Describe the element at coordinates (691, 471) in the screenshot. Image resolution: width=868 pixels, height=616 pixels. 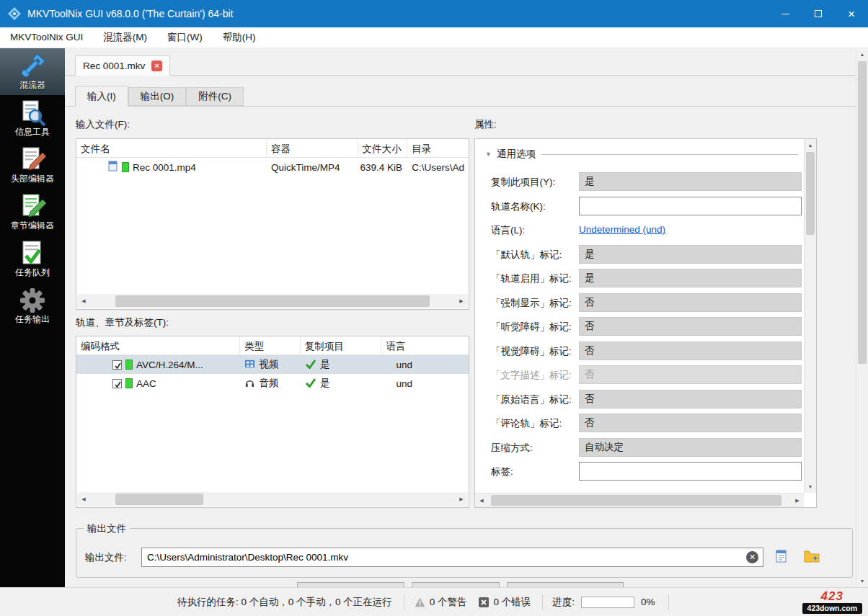
I see `tags-input` at that location.